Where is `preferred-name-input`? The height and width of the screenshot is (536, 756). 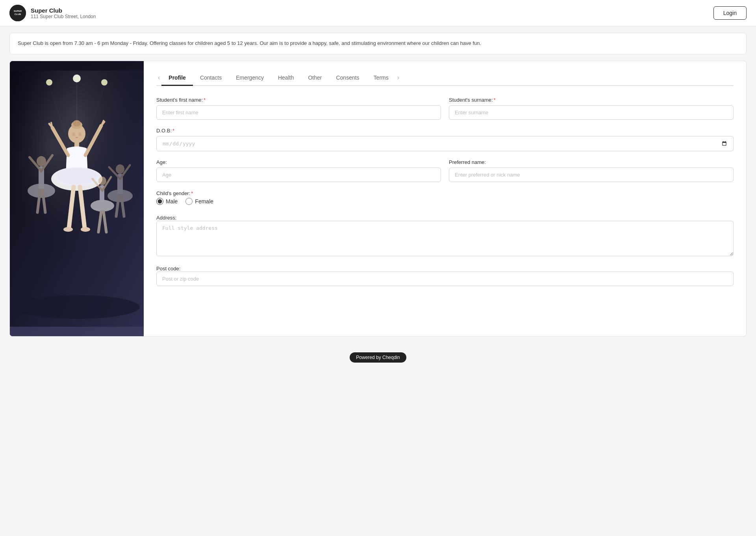 preferred-name-input is located at coordinates (591, 175).